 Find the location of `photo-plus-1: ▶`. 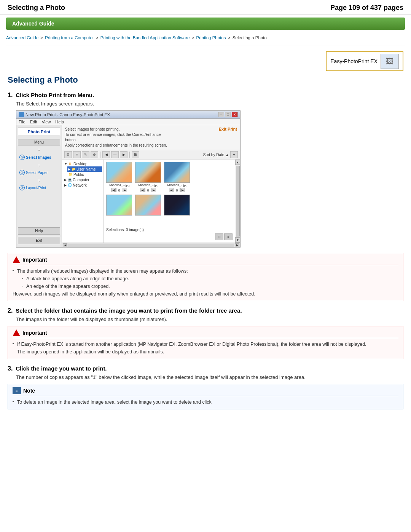

photo-plus-1: ▶ is located at coordinates (125, 190).